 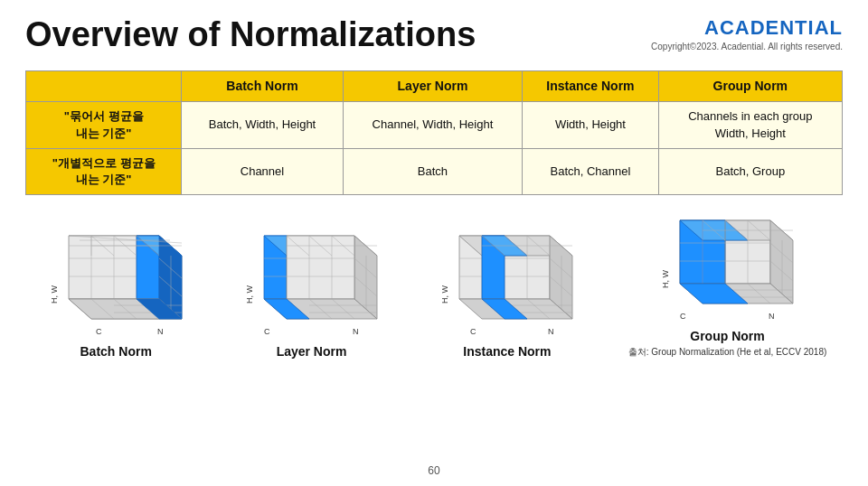 What do you see at coordinates (750, 172) in the screenshot?
I see `table-row2-group: Batch, Group` at bounding box center [750, 172].